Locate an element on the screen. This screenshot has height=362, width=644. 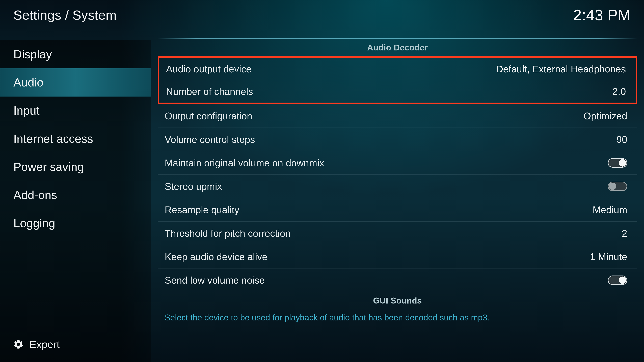
setting-label: Output configuration is located at coordinates (208, 116).